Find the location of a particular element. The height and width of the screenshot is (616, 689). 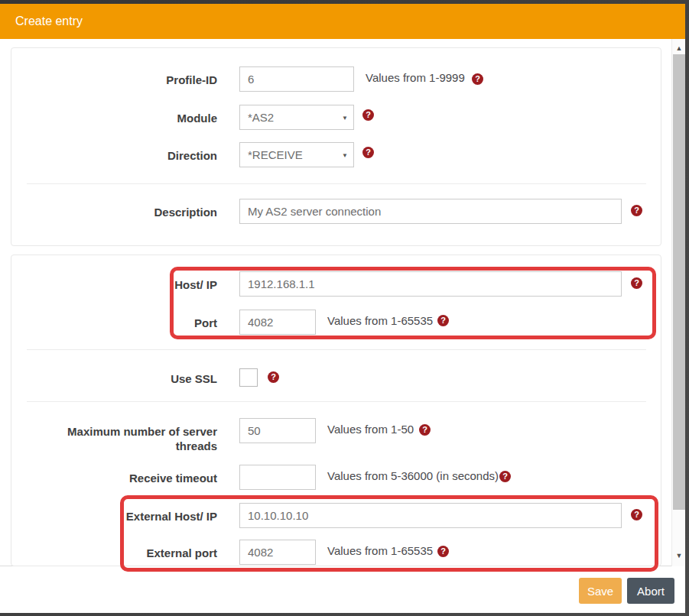

scrollbar-thumb is located at coordinates (679, 282).